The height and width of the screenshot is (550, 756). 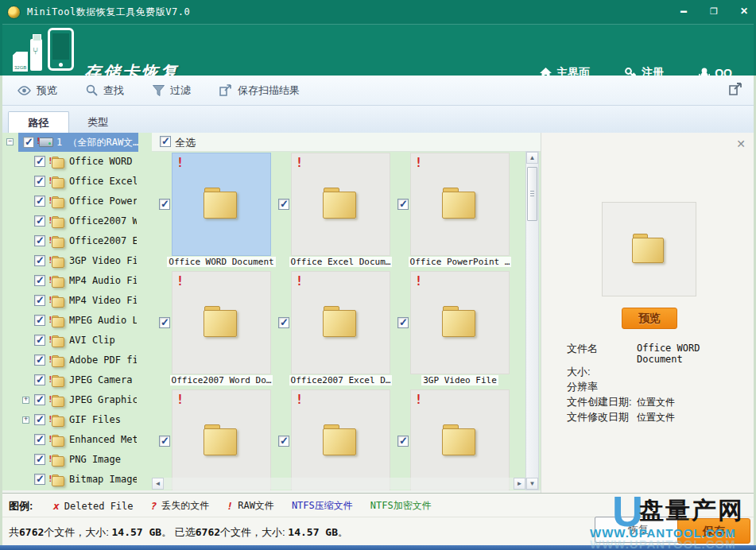 What do you see at coordinates (459, 380) in the screenshot?
I see `tile-label: 3GP Video File` at bounding box center [459, 380].